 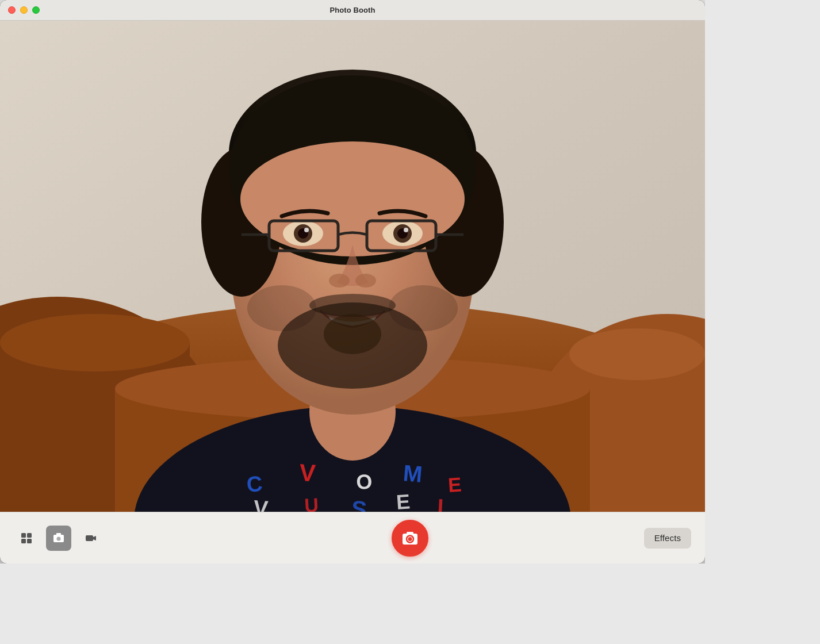 What do you see at coordinates (410, 538) in the screenshot?
I see `capture-button` at bounding box center [410, 538].